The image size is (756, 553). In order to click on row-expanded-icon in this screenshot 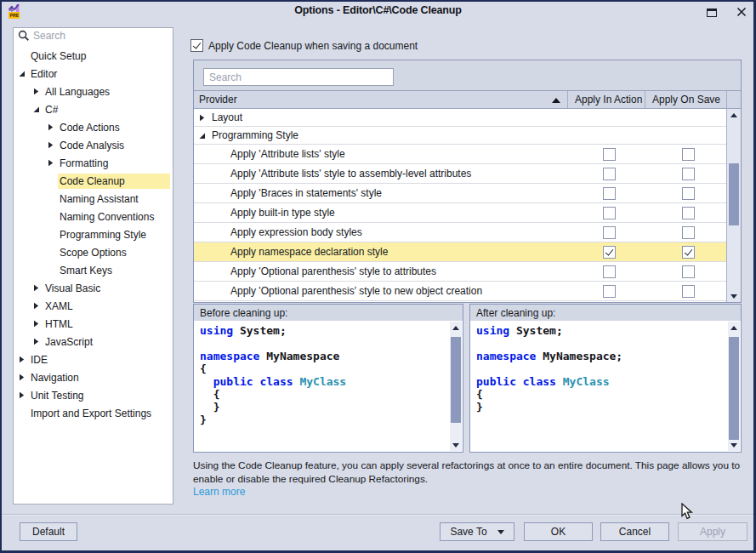, I will do `click(205, 136)`.